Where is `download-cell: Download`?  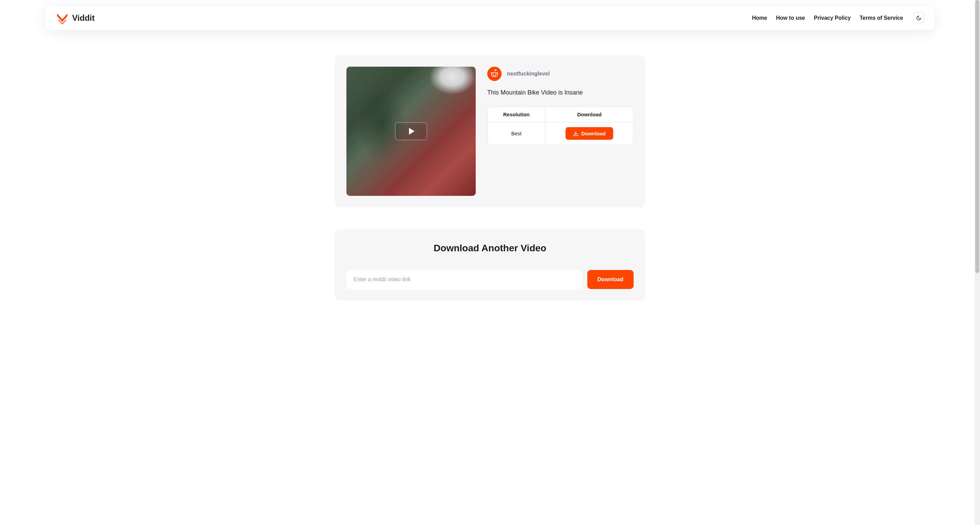 download-cell: Download is located at coordinates (590, 133).